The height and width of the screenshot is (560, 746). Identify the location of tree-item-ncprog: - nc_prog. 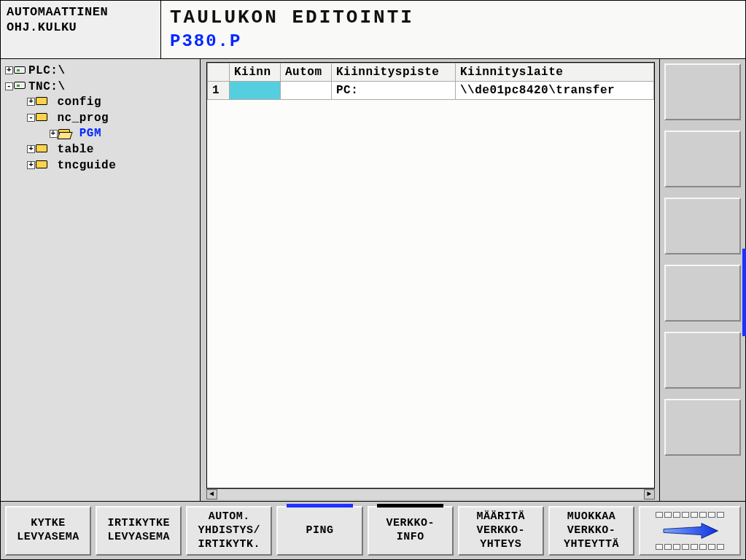
(101, 119).